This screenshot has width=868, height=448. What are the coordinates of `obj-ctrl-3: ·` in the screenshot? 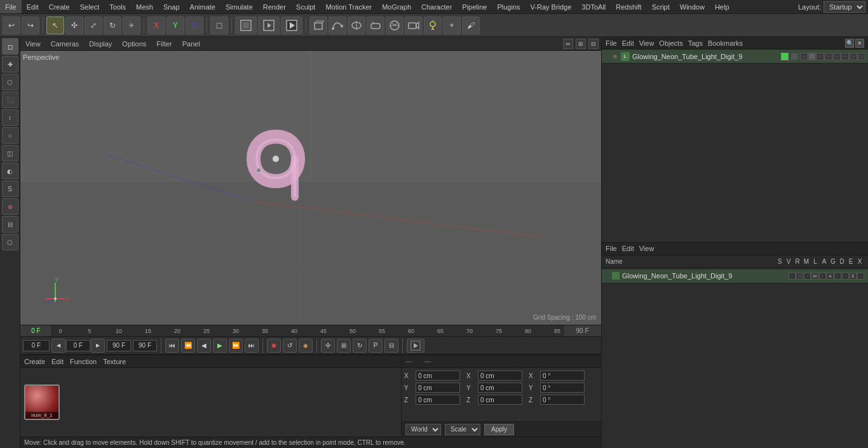 It's located at (820, 57).